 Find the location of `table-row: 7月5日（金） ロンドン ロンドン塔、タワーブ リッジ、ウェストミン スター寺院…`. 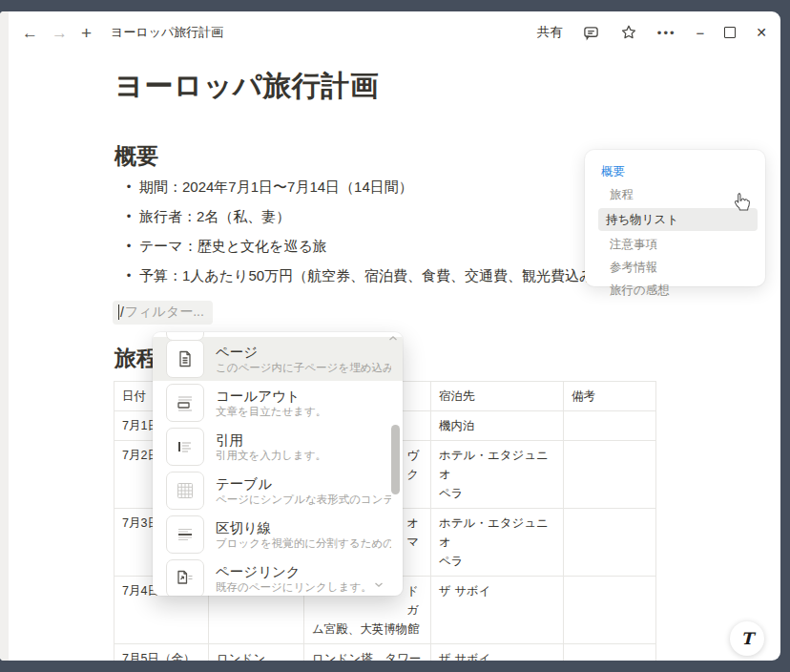

table-row: 7月5日（金） ロンドン ロンドン塔、タワーブ リッジ、ウェストミン スター寺院… is located at coordinates (385, 653).